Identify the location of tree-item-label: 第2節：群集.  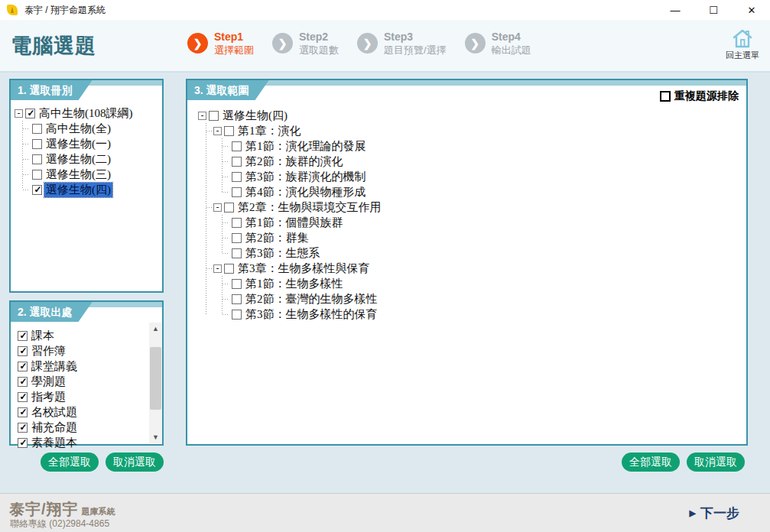
(277, 238).